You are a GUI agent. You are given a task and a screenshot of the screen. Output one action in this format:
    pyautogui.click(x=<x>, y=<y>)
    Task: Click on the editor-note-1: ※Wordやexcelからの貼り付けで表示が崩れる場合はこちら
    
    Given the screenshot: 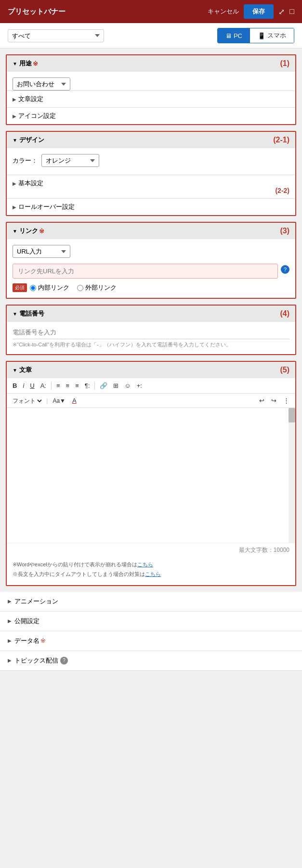 What is the action you would take?
    pyautogui.click(x=151, y=565)
    